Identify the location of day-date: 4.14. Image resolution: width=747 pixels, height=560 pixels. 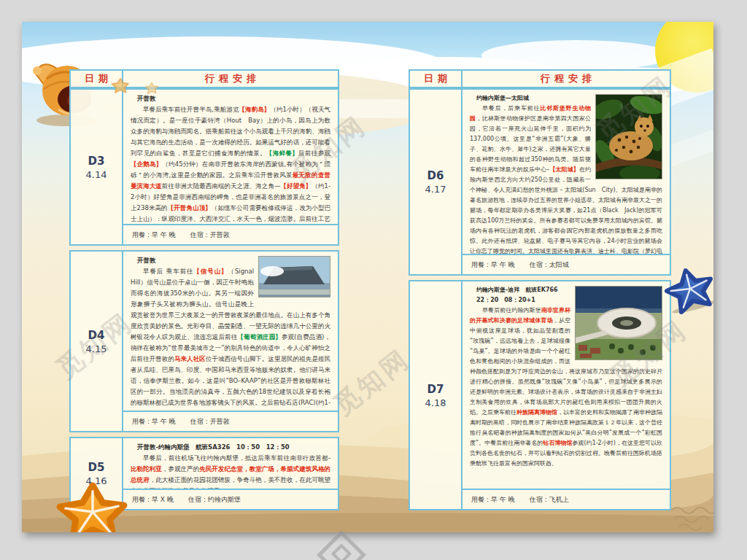
(96, 175).